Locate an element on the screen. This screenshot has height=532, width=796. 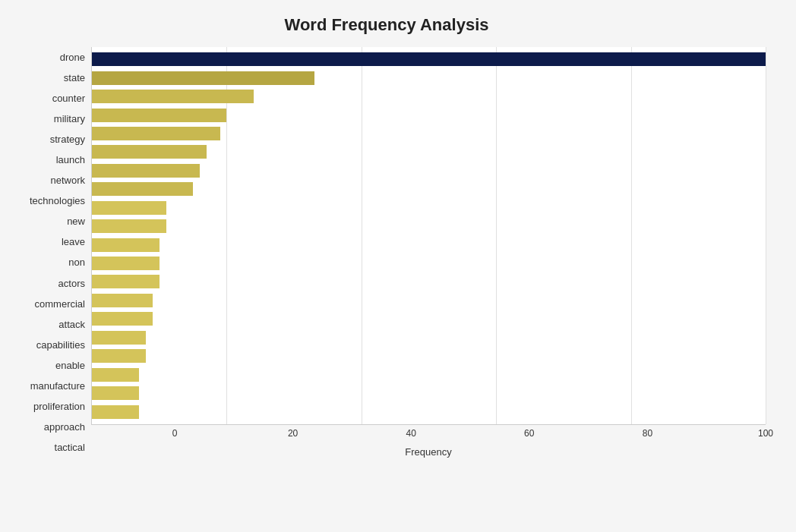
y-label: approach is located at coordinates (46, 427).